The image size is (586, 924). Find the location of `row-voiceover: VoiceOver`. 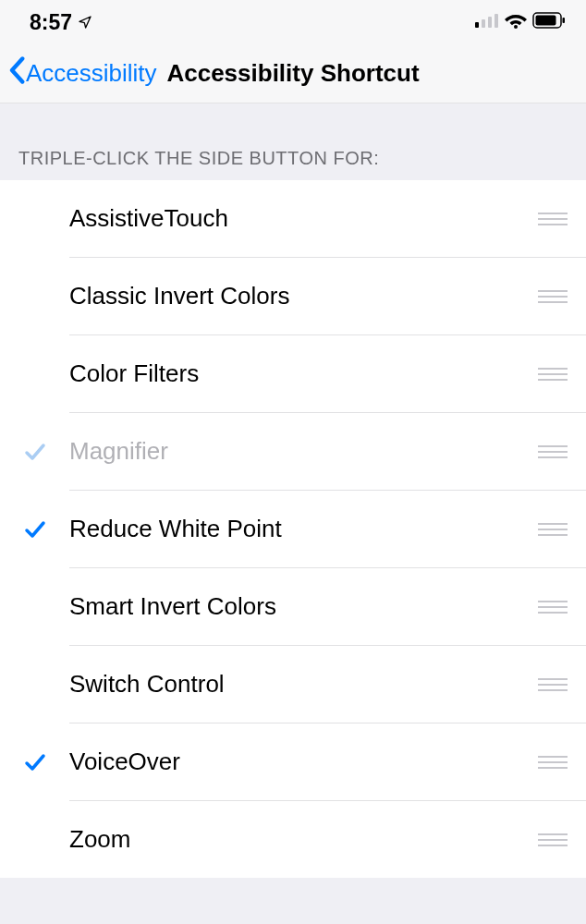

row-voiceover: VoiceOver is located at coordinates (293, 761).